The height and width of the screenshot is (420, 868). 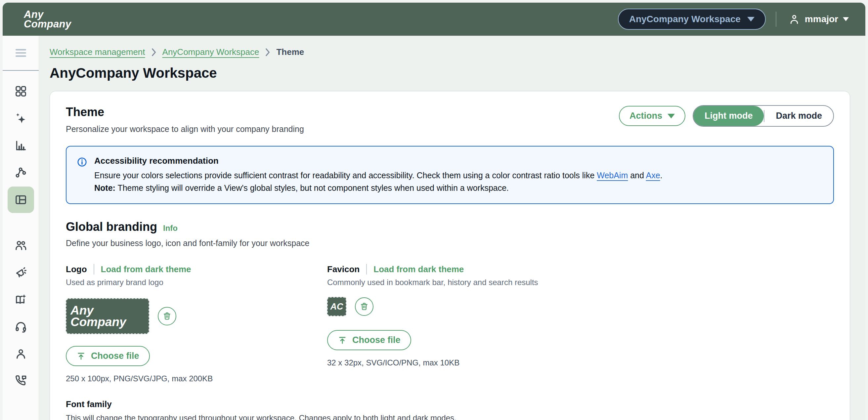 I want to click on theme-section-title: Theme, so click(x=185, y=112).